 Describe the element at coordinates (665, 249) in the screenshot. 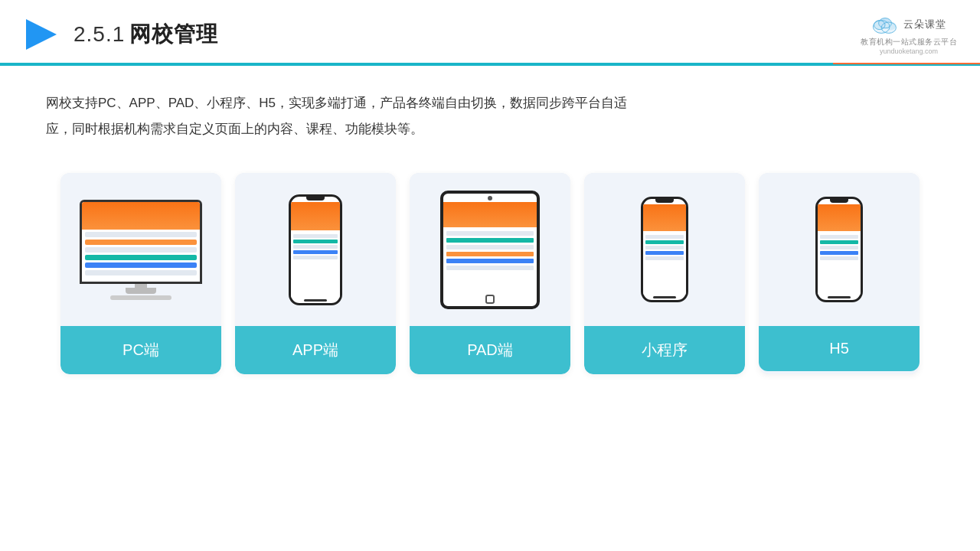

I see `miniapp-phone-device` at that location.